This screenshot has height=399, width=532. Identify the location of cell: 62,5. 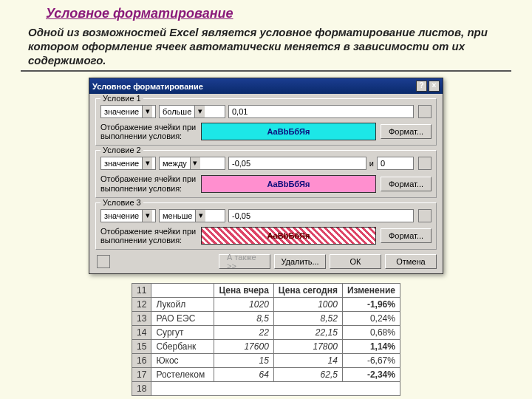
(307, 374).